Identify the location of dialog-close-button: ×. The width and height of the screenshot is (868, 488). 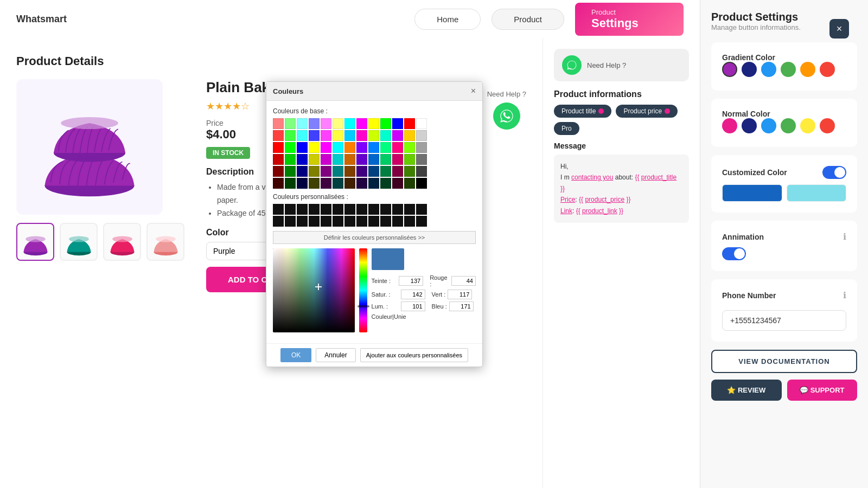
(473, 91).